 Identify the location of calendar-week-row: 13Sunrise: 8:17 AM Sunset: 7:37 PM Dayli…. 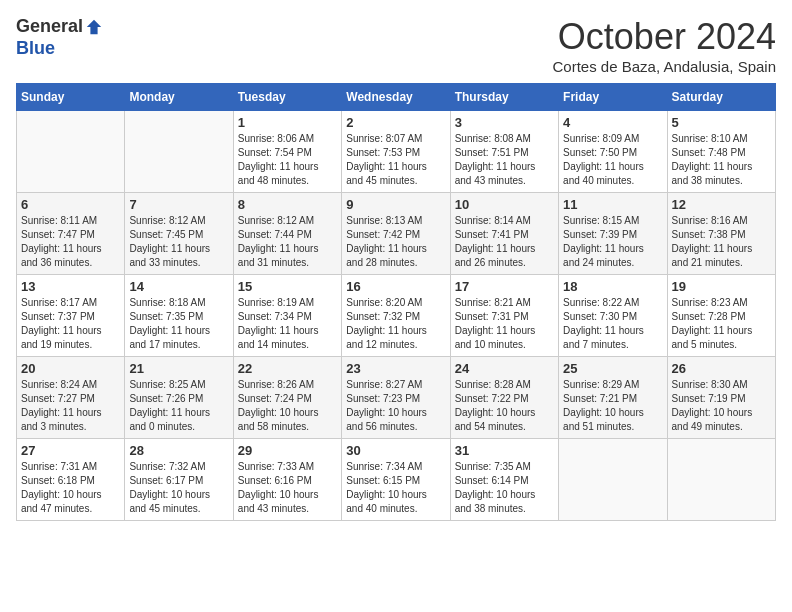
(396, 316).